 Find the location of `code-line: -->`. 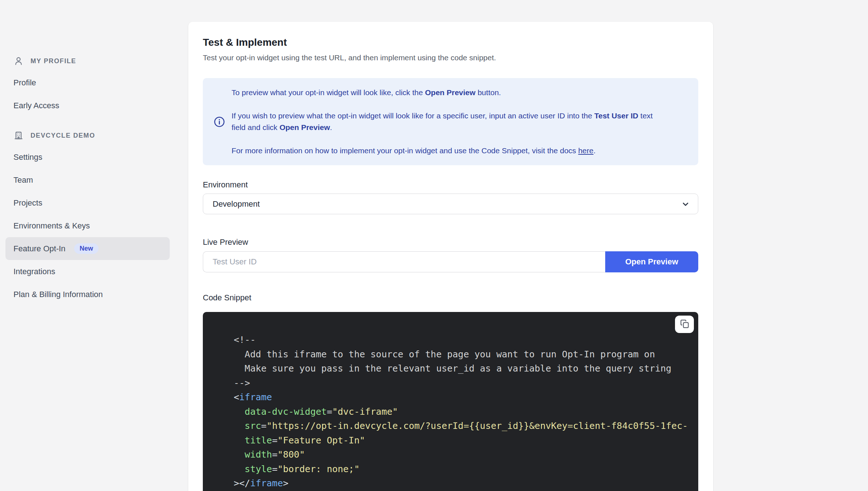

code-line: --> is located at coordinates (466, 383).